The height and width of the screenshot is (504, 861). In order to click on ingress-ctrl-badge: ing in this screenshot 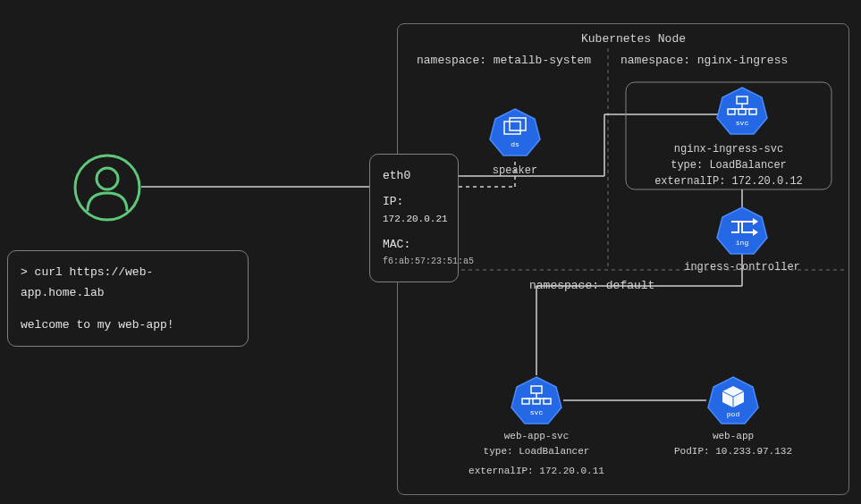, I will do `click(742, 243)`.